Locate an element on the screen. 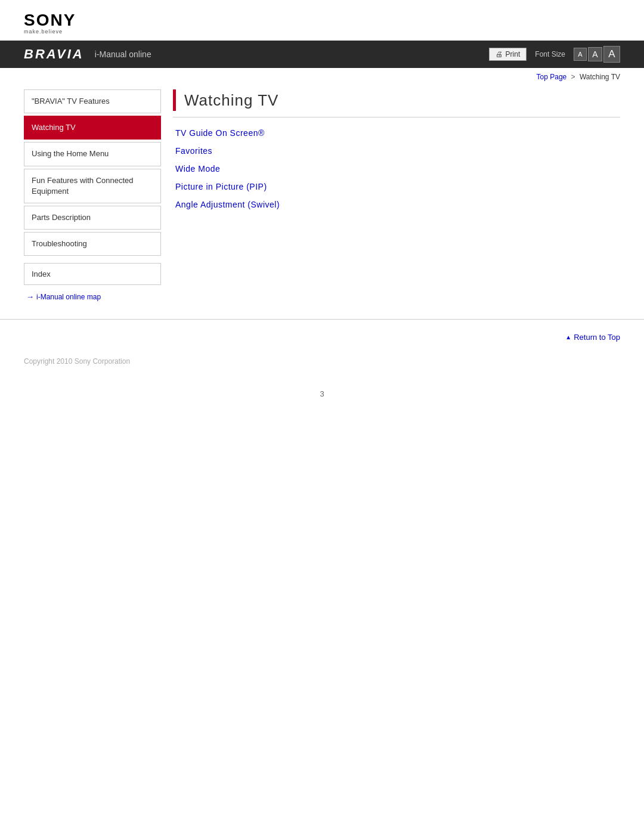 Image resolution: width=644 pixels, height=833 pixels. nav-bar-left: BRAVIA i-Manual online is located at coordinates (88, 54).